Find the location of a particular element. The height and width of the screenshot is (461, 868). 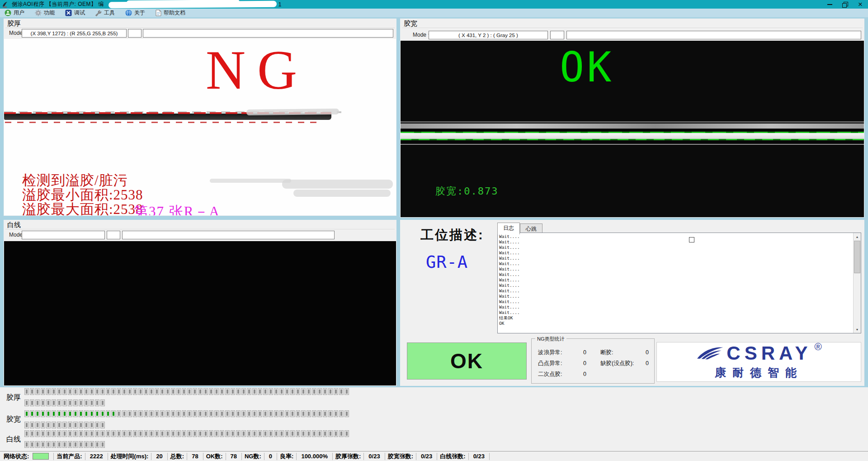

width-result-text: OK is located at coordinates (587, 67).